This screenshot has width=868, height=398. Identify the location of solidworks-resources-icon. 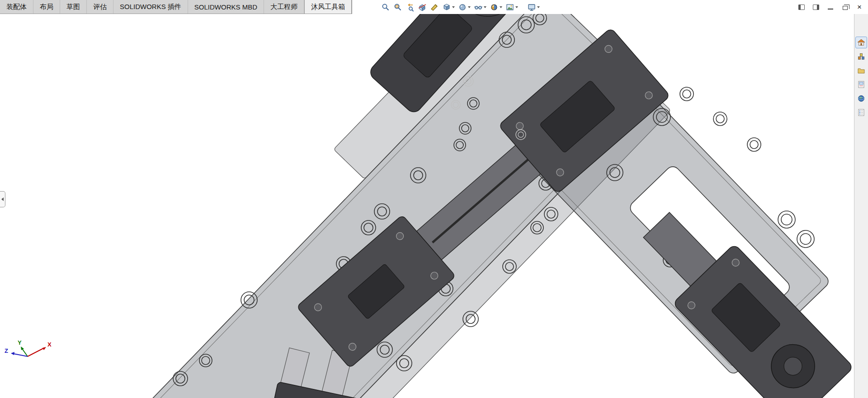
(861, 42).